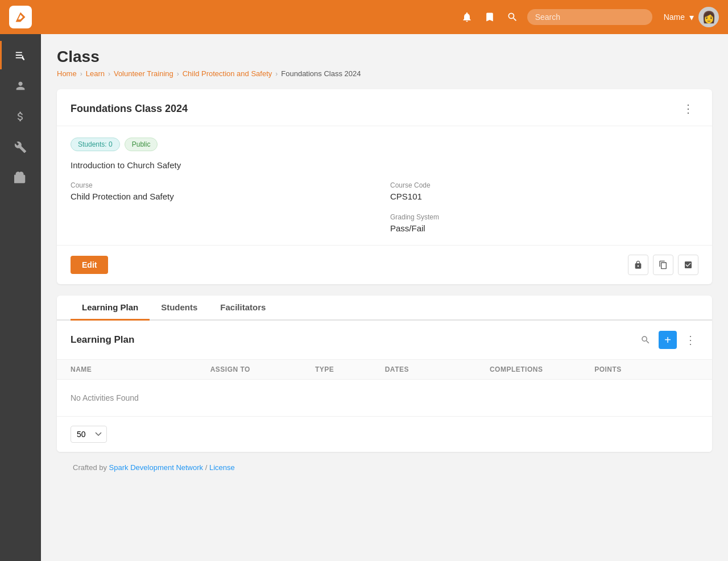 This screenshot has width=728, height=561. What do you see at coordinates (20, 147) in the screenshot?
I see `sidebar-item-tools` at bounding box center [20, 147].